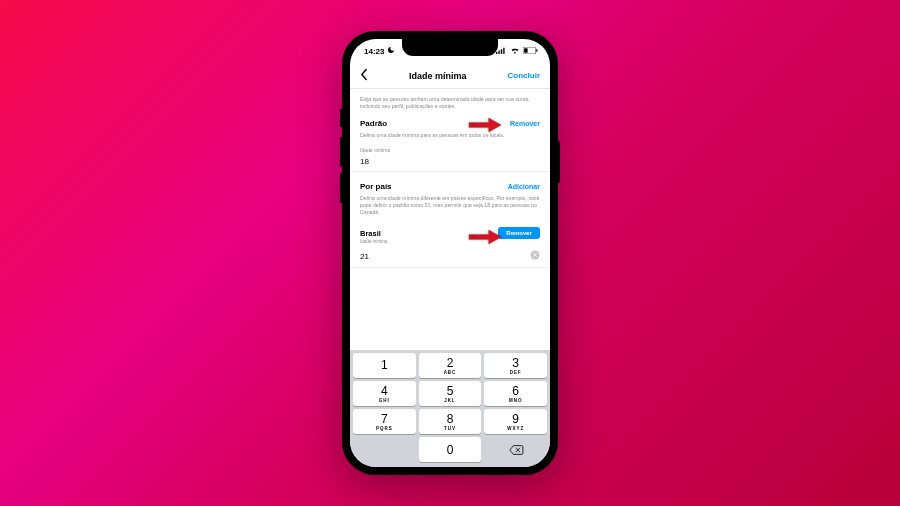 Image resolution: width=900 pixels, height=506 pixels. I want to click on battery-icon, so click(530, 52).